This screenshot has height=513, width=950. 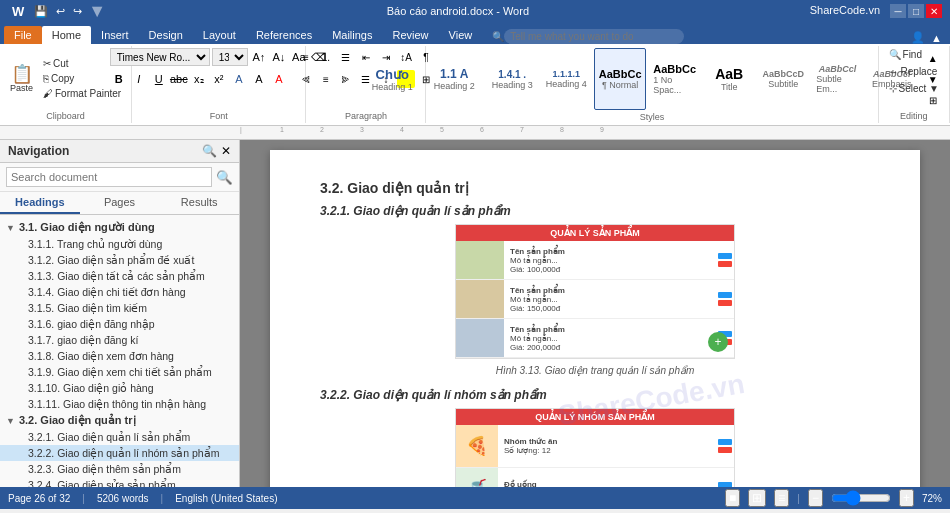 I want to click on nav-item-314: 3.1.4. Giao diện chi tiết đơn hàng, so click(x=120, y=292).